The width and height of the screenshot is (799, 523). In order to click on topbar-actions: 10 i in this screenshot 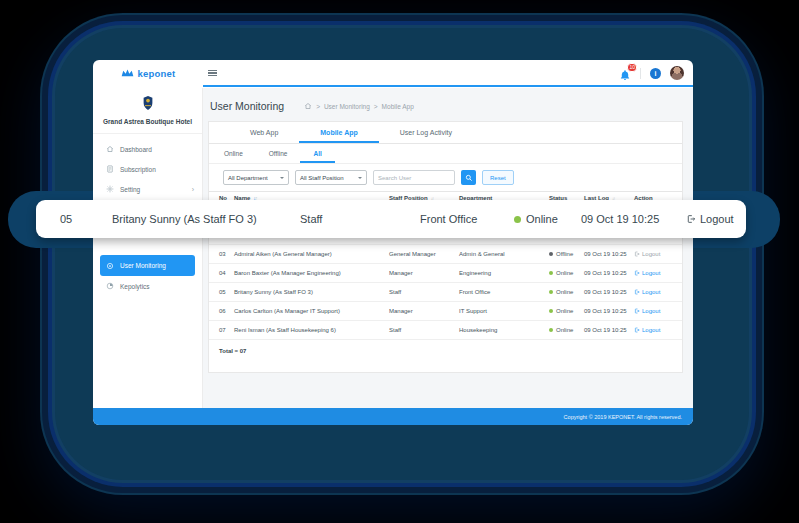, I will do `click(656, 73)`.